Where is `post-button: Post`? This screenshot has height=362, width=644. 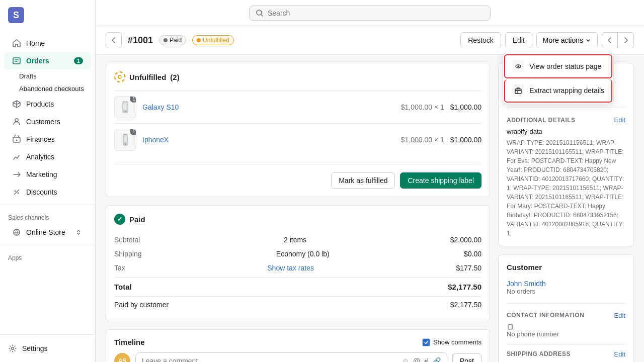 post-button: Post is located at coordinates (467, 358).